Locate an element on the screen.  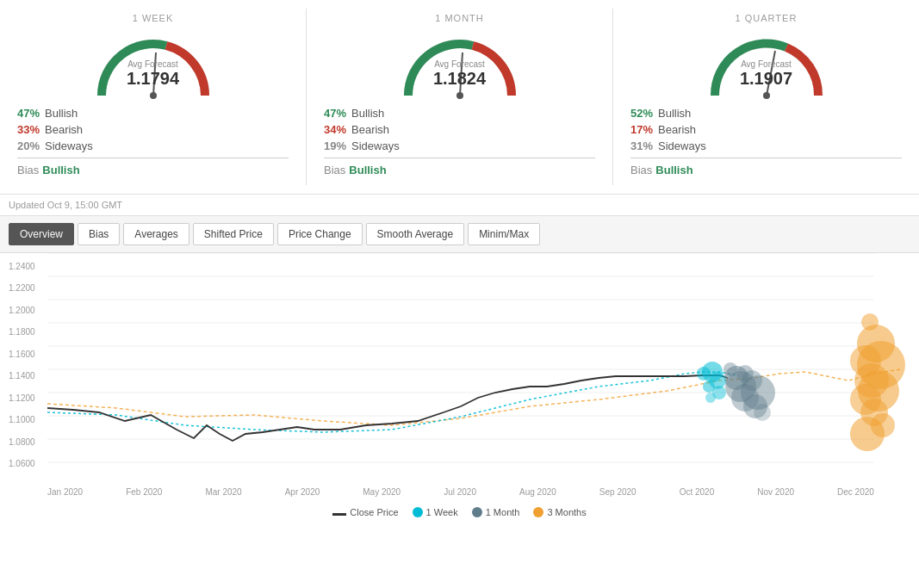
bias-value-week: Bullish is located at coordinates (60, 170).